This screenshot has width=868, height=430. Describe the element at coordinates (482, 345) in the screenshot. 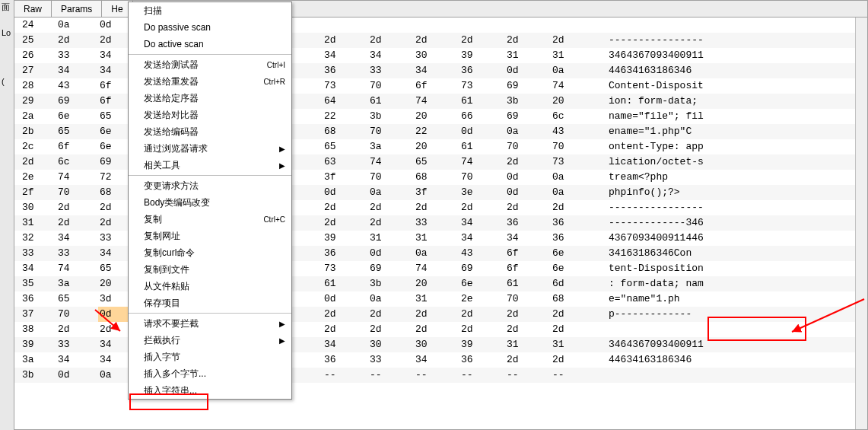

I see `hex-cell: 39` at that location.